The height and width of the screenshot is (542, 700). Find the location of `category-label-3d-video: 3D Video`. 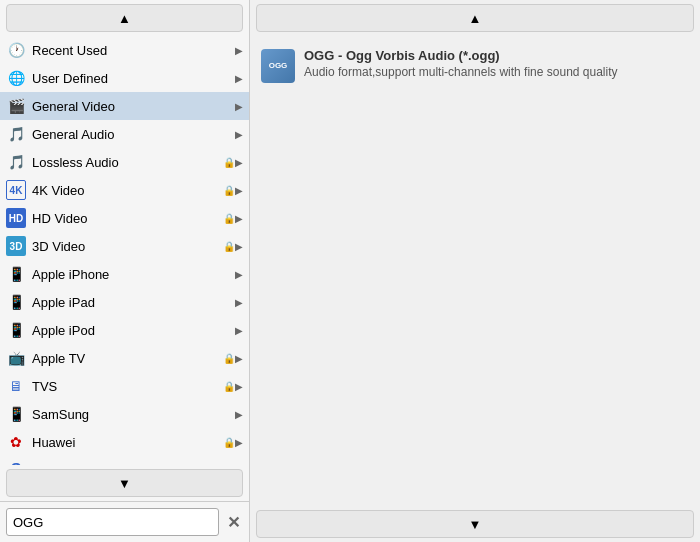

category-label-3d-video: 3D Video is located at coordinates (126, 246).